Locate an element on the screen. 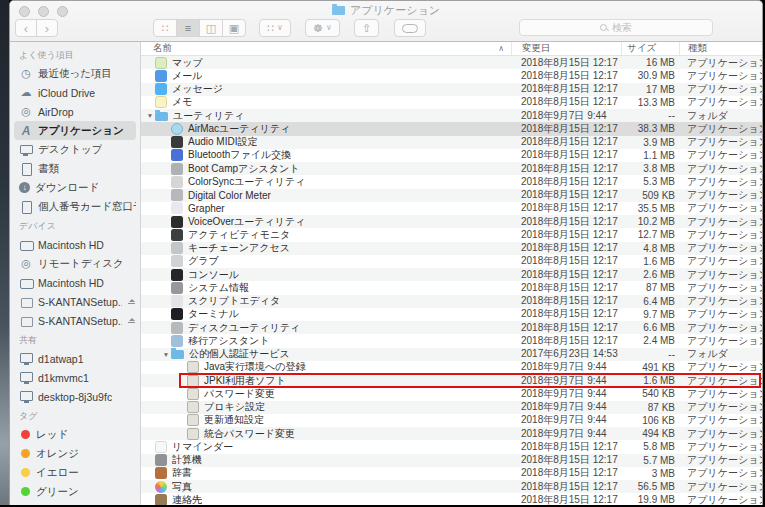 This screenshot has height=507, width=765. forward-button: › is located at coordinates (47, 28).